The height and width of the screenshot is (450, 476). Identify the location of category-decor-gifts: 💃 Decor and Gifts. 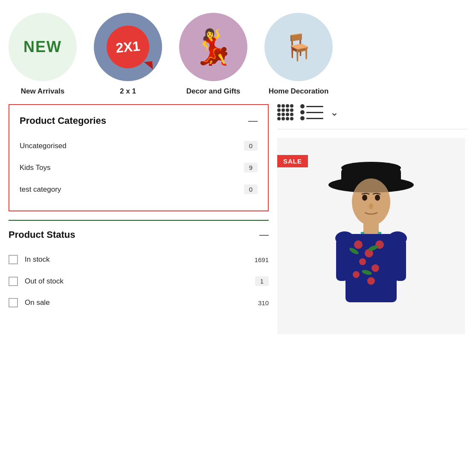
(213, 54).